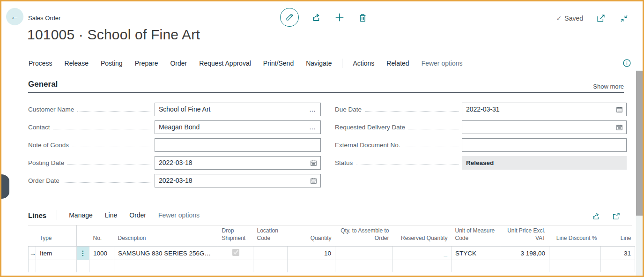 The width and height of the screenshot is (644, 277). What do you see at coordinates (81, 215) in the screenshot?
I see `lines-menu-manage: Manage` at bounding box center [81, 215].